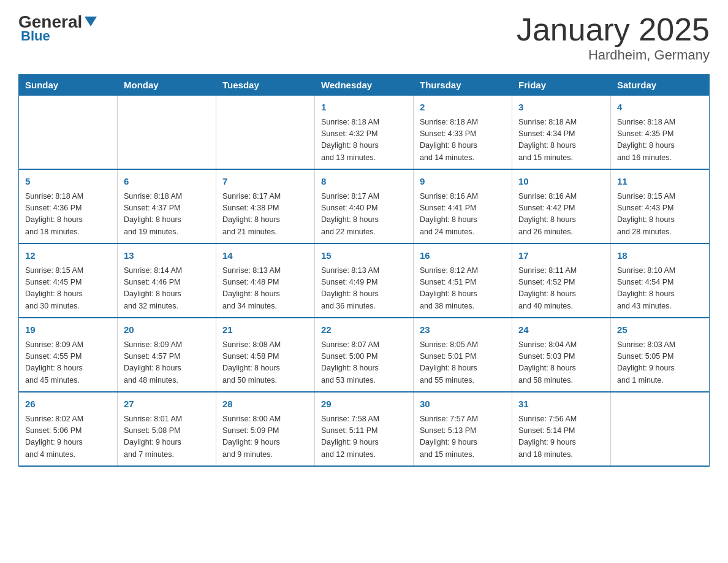  Describe the element at coordinates (463, 354) in the screenshot. I see `calendar-cell: 23Sunrise: 8:05 AM Sunset: 5:01 PM Dayli…` at that location.